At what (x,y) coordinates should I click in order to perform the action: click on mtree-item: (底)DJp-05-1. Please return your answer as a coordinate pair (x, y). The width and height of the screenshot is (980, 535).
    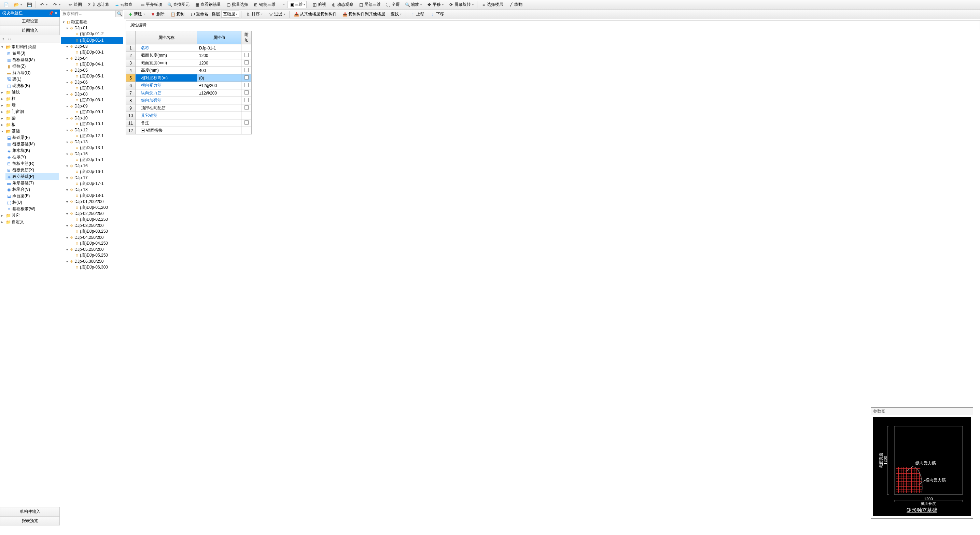
    Looking at the image, I should click on (92, 76).